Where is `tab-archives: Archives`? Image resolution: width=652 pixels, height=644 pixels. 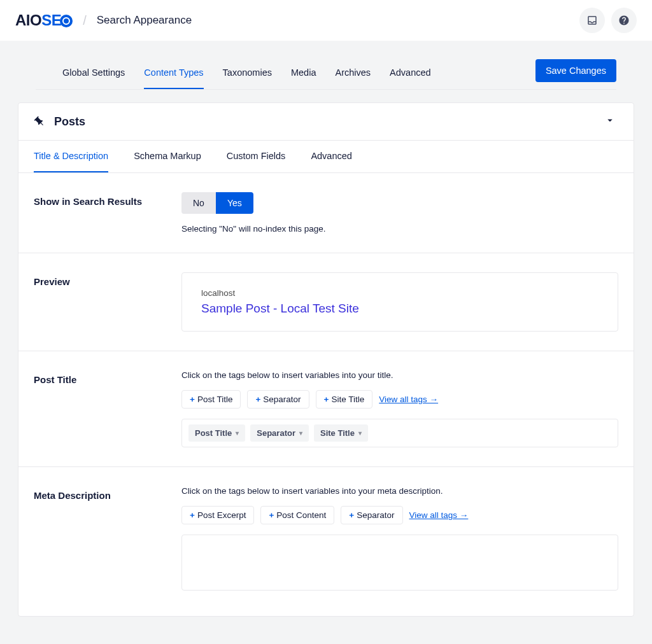 tab-archives: Archives is located at coordinates (353, 74).